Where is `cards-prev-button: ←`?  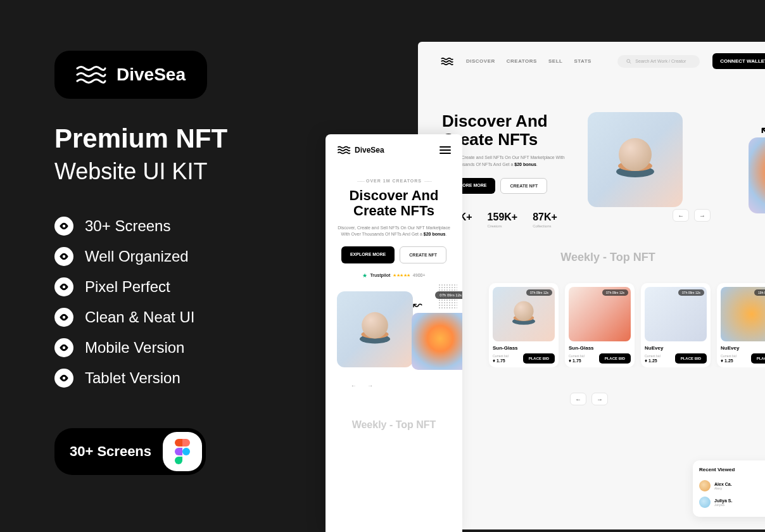 cards-prev-button: ← is located at coordinates (578, 399).